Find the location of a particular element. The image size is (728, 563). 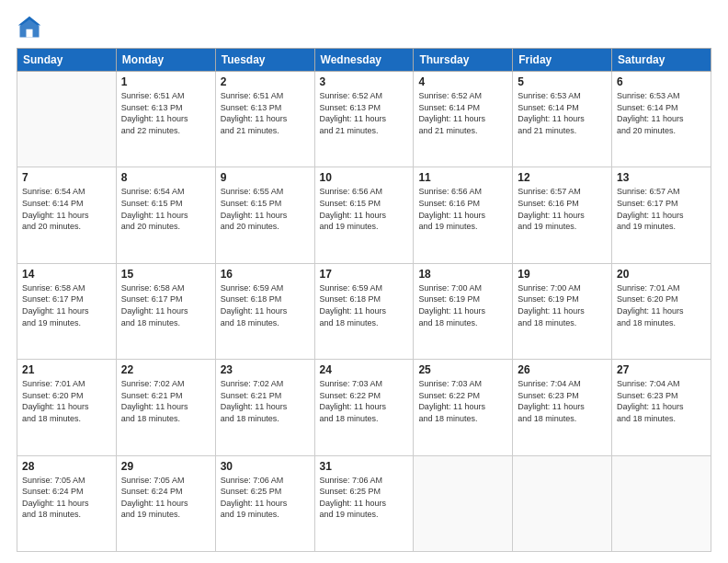

day-number: 13 is located at coordinates (662, 178).